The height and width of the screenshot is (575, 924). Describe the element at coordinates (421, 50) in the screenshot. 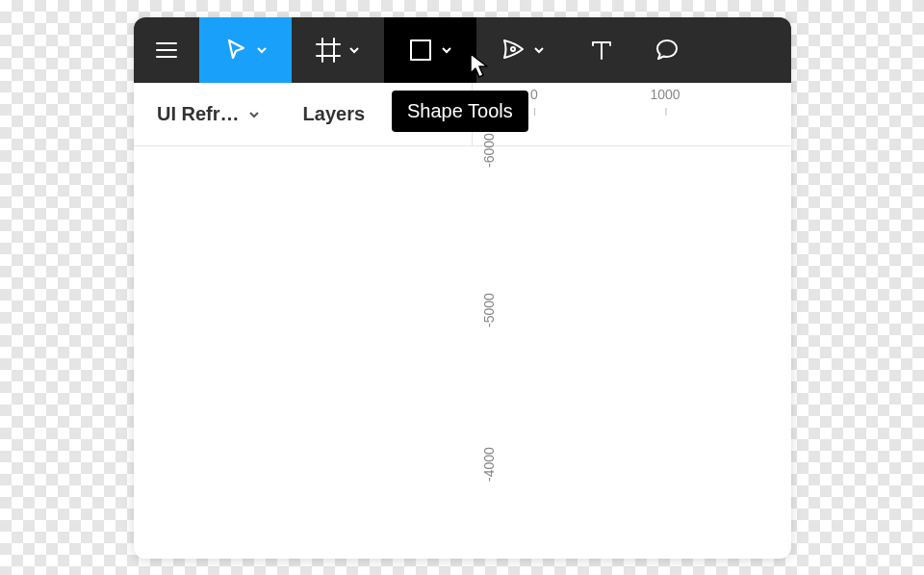

I see `rectangle-icon` at that location.